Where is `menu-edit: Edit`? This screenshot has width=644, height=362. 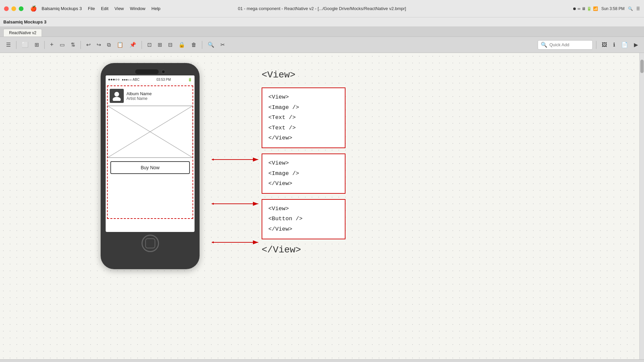
menu-edit: Edit is located at coordinates (105, 9).